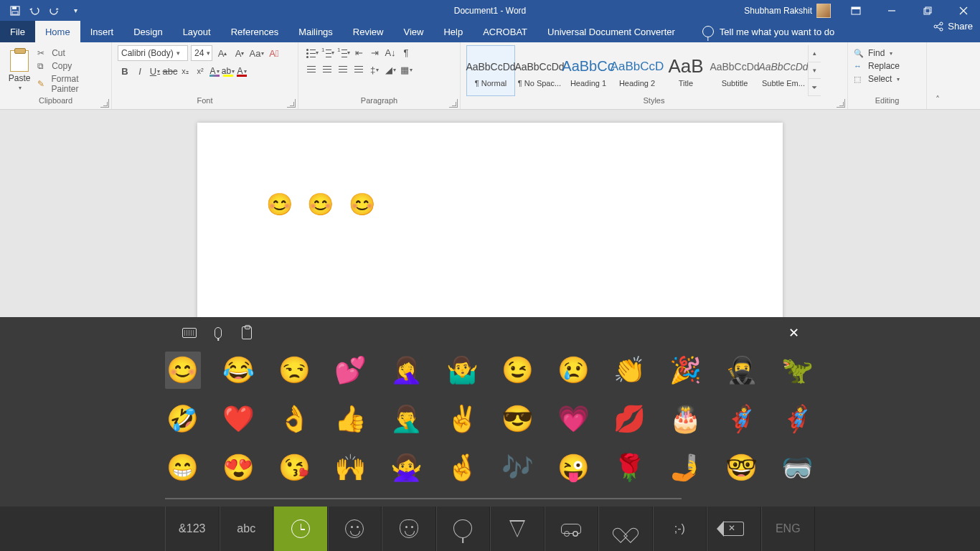 The image size is (980, 551). Describe the element at coordinates (637, 70) in the screenshot. I see `style-heading2: AaBbCcDHeading 2` at that location.